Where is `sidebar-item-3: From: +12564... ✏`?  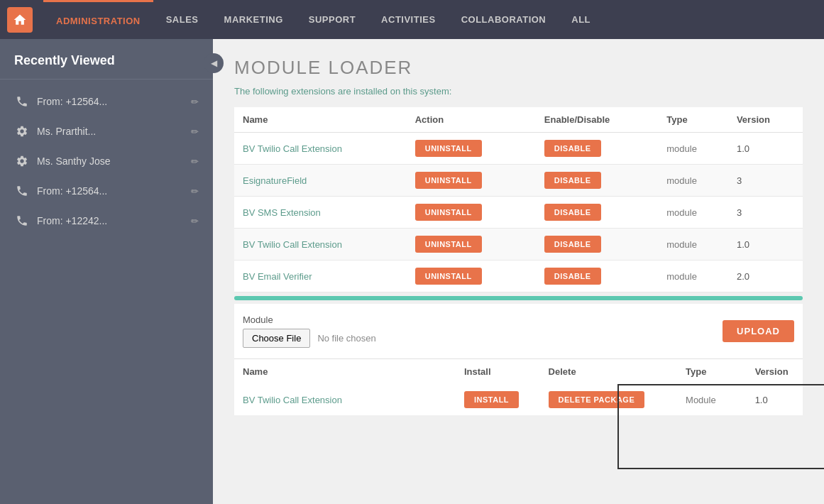
sidebar-item-3: From: +12564... ✏ is located at coordinates (106, 191).